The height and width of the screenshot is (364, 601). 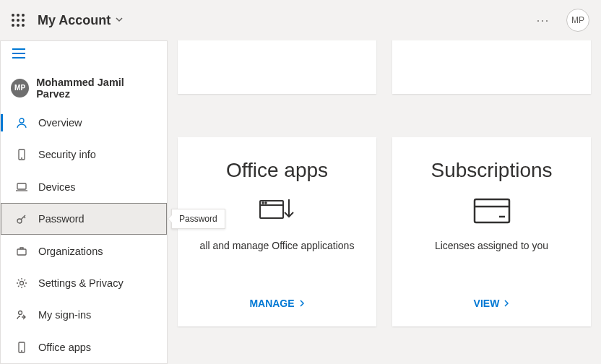 I want to click on briefcase-icon, so click(x=22, y=251).